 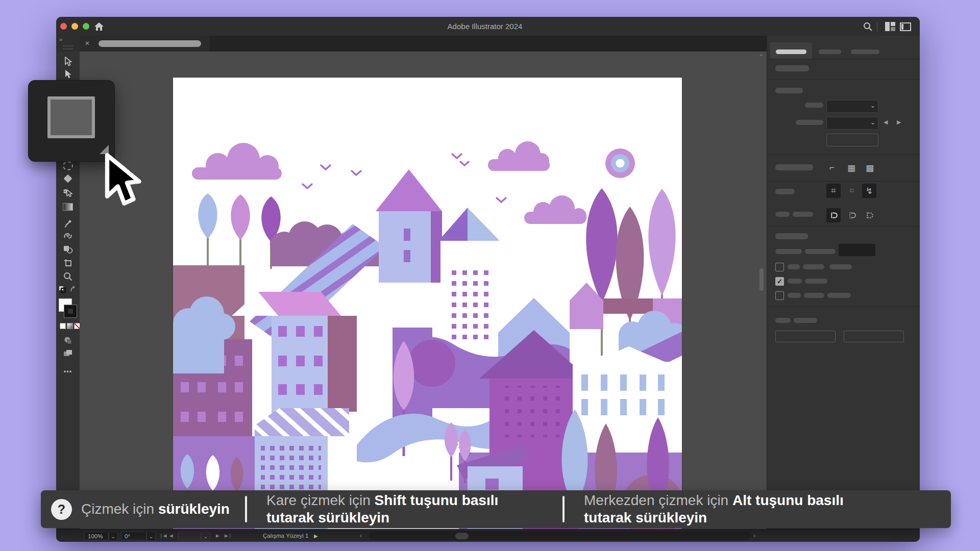 What do you see at coordinates (870, 168) in the screenshot?
I see `pattern-icon: ▩` at bounding box center [870, 168].